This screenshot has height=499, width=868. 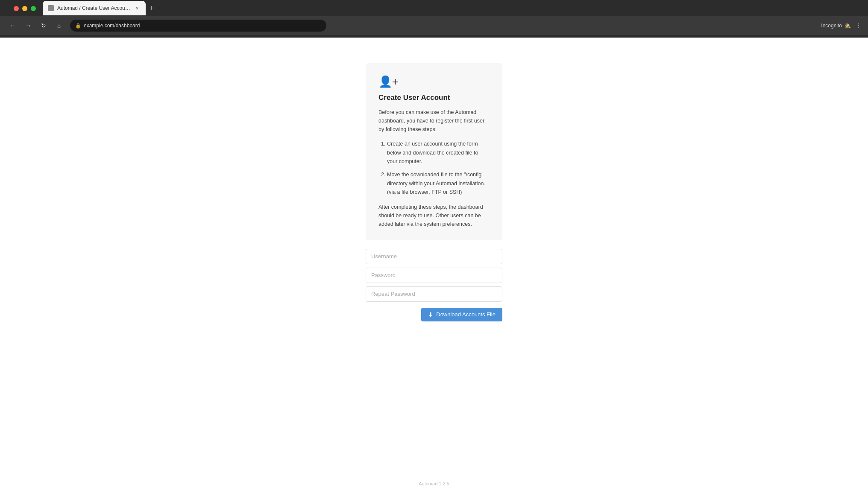 I want to click on tab-title: Automad / Create User Accou…, so click(x=94, y=8).